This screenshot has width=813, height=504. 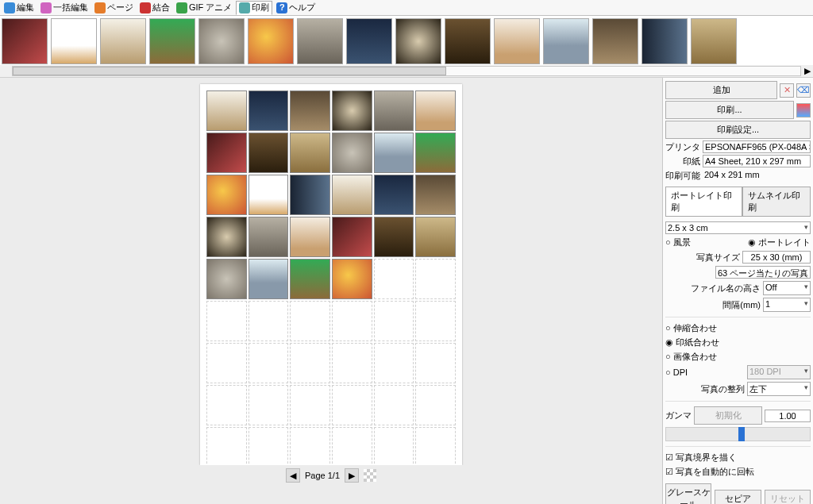 What do you see at coordinates (757, 147) in the screenshot?
I see `printer-field: EPSONAFF965 (PX-048A S` at bounding box center [757, 147].